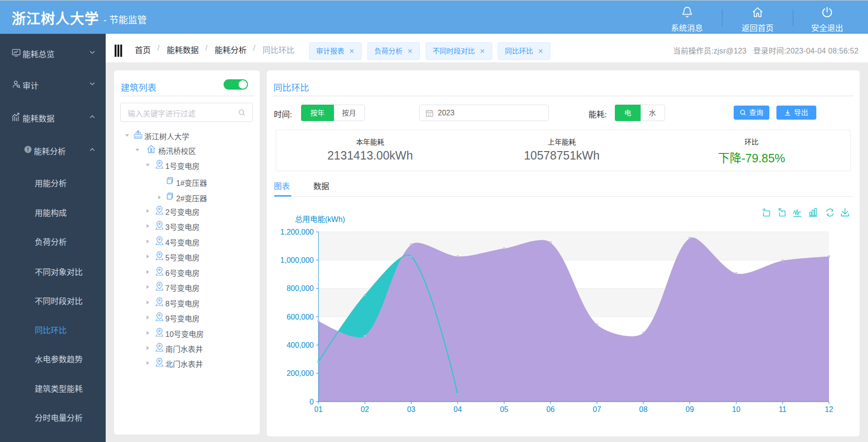  Describe the element at coordinates (300, 288) in the screenshot. I see `svg-text: 800,000` at that location.